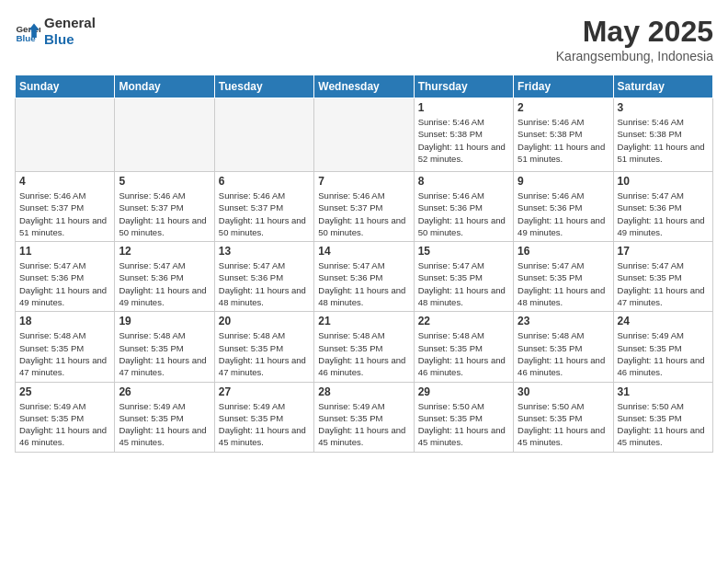  What do you see at coordinates (364, 39) in the screenshot?
I see `page-header: General Blue General Blue May 2025 Karan…` at bounding box center [364, 39].